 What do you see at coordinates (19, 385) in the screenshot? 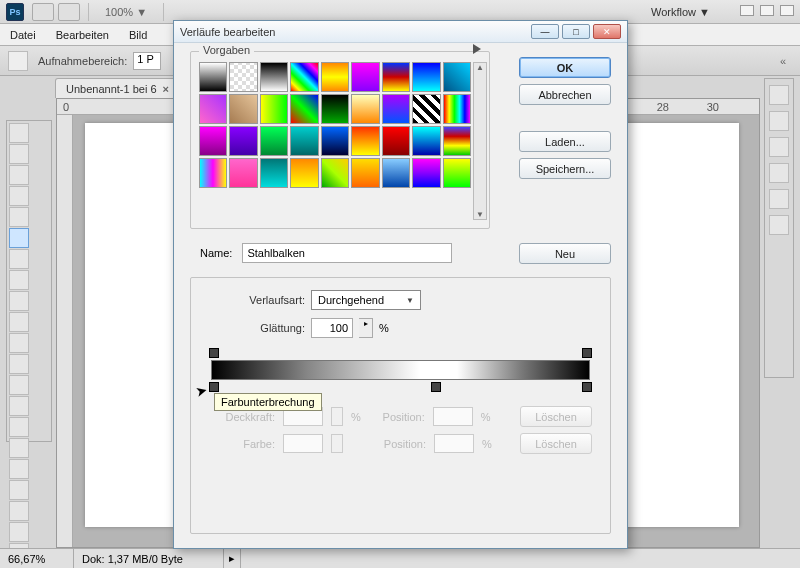
I see `blur-tool` at bounding box center [19, 385].